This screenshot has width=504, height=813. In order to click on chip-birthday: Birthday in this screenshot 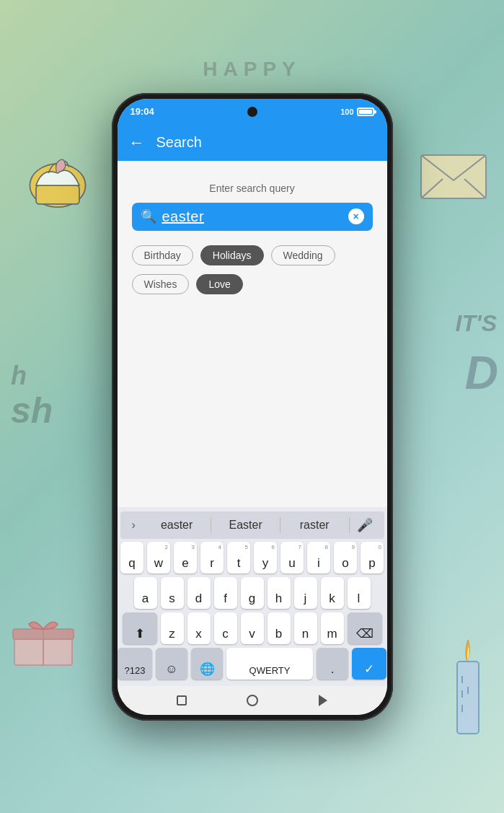, I will do `click(163, 255)`.